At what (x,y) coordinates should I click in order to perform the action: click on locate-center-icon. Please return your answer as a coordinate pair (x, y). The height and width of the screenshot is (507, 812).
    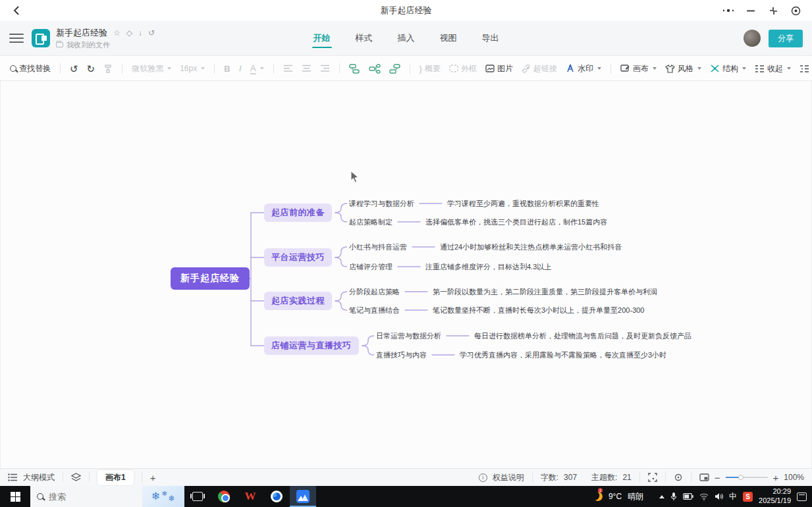
    Looking at the image, I should click on (678, 477).